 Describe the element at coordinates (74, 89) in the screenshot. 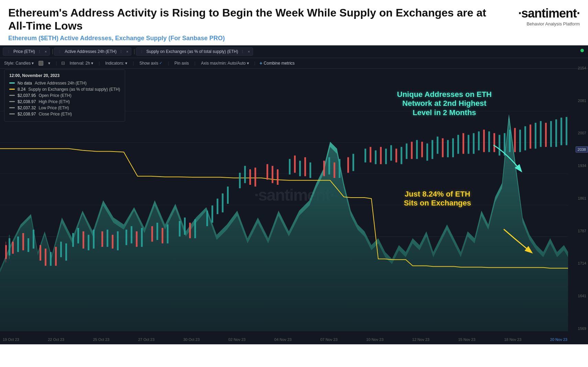

I see `legend-lbl-1: Supply on Exchanges (as % of total suppl…` at that location.